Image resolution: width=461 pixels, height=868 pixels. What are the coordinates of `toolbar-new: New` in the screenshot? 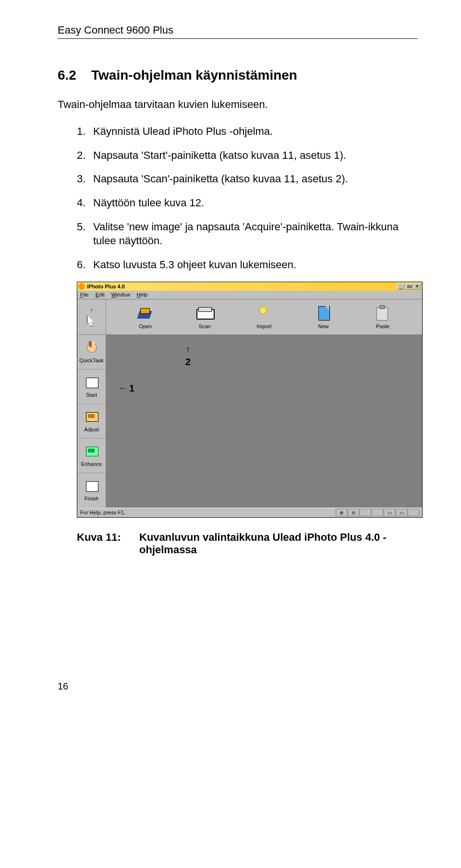 It's located at (324, 317).